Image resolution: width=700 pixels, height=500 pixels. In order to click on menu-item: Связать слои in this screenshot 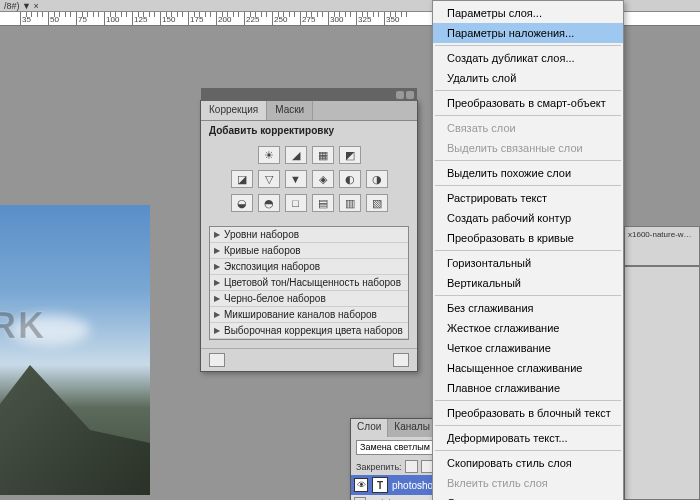, I will do `click(528, 128)`.